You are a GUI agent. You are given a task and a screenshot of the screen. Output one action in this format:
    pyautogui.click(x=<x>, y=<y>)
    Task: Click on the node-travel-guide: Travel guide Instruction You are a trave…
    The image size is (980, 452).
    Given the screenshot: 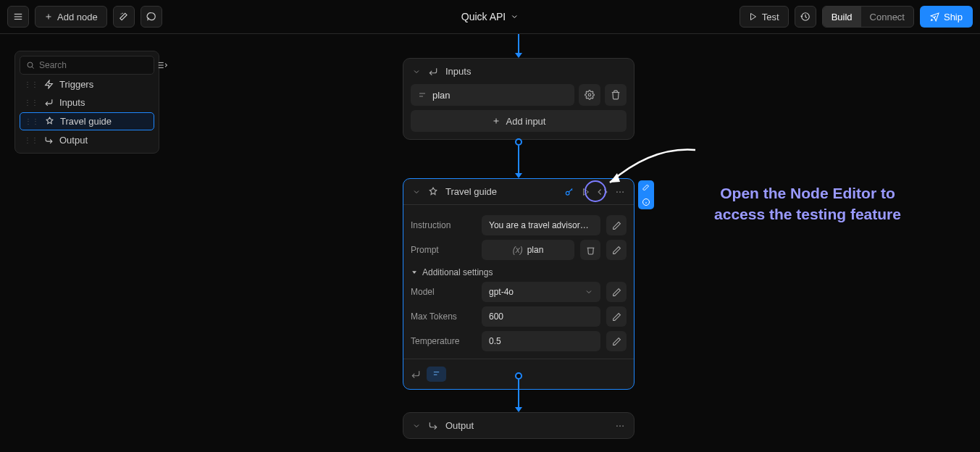 What is the action you would take?
    pyautogui.click(x=519, y=284)
    